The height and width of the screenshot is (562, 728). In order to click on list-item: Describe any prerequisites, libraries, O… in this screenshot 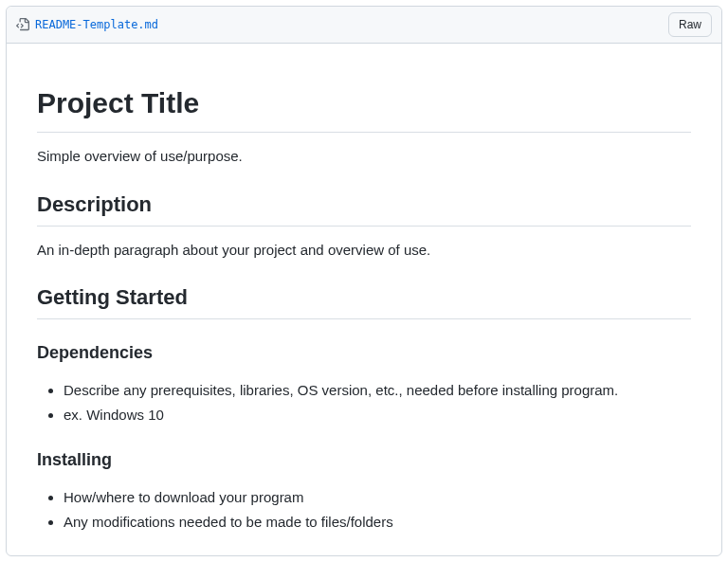, I will do `click(377, 390)`.